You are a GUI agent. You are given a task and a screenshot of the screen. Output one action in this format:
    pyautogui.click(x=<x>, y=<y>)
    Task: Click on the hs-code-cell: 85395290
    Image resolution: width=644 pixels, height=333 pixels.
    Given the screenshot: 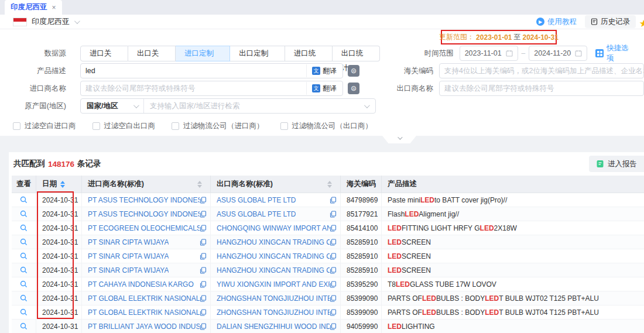 What is the action you would take?
    pyautogui.click(x=361, y=284)
    